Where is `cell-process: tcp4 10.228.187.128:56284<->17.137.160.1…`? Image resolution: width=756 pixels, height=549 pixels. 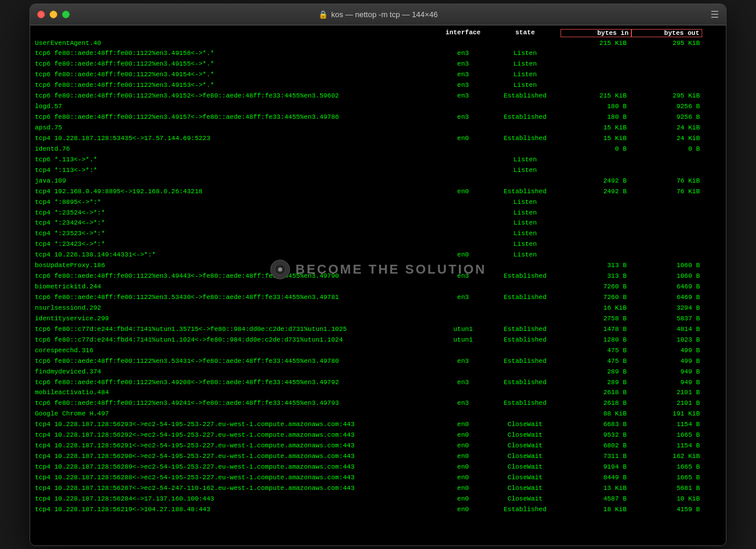
cell-process: tcp4 10.228.187.128:56284<->17.137.160.1… is located at coordinates (236, 499).